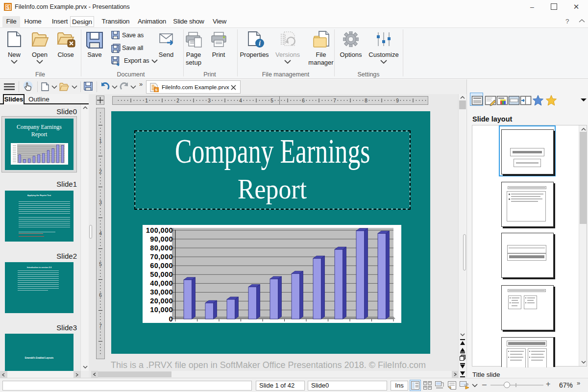  Describe the element at coordinates (162, 248) in the screenshot. I see `svg-text: 80,000` at that location.